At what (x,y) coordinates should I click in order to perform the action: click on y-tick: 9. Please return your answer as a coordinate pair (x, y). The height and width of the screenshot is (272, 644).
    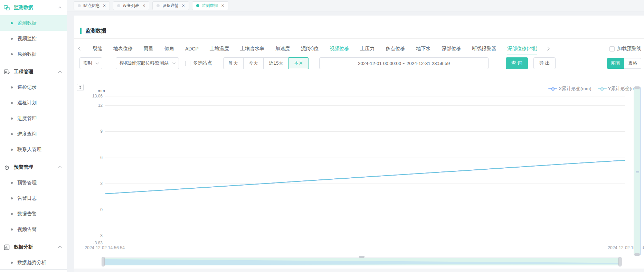
    Looking at the image, I should click on (92, 131).